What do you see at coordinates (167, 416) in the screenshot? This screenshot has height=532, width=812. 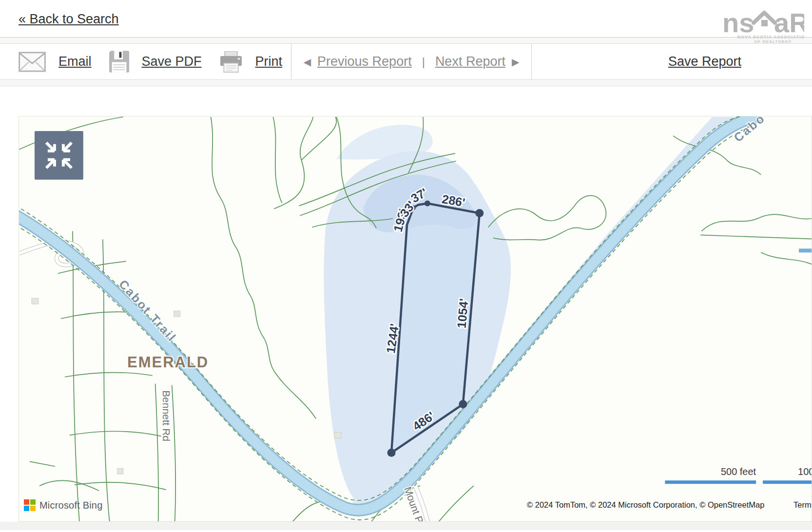 I see `road-label-bennett-rd: Bennett Rd` at bounding box center [167, 416].